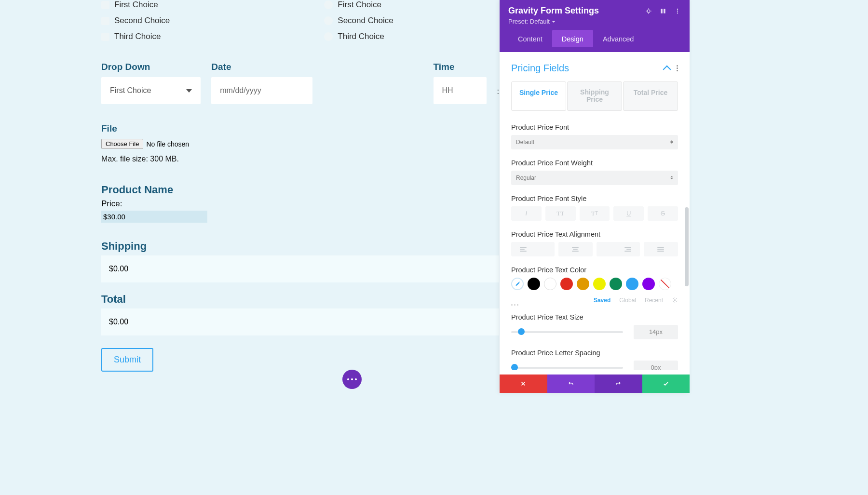 Image resolution: width=868 pixels, height=495 pixels. What do you see at coordinates (136, 21) in the screenshot?
I see `checkbox-item: Second Choice` at bounding box center [136, 21].